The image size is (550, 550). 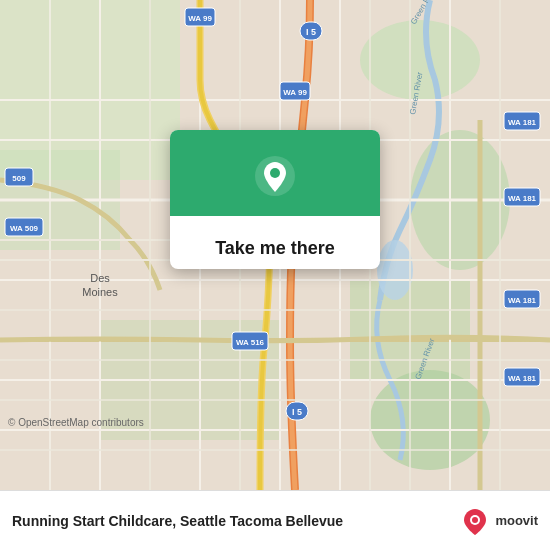 What do you see at coordinates (475, 521) in the screenshot?
I see `moovit-icon` at bounding box center [475, 521].